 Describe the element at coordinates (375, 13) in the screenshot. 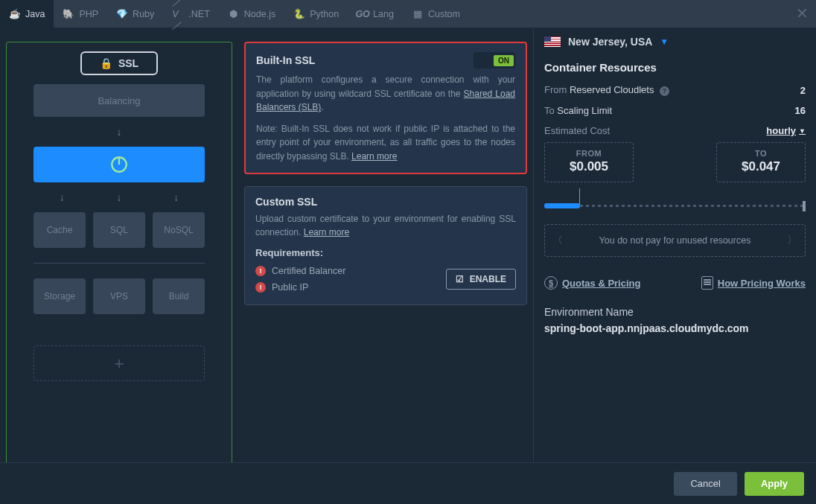

I see `tab-go: GO Lang` at that location.